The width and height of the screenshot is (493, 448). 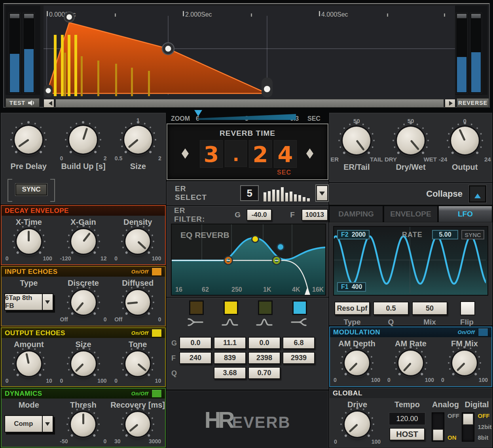 I want to click on am-rate-knob, so click(x=411, y=363).